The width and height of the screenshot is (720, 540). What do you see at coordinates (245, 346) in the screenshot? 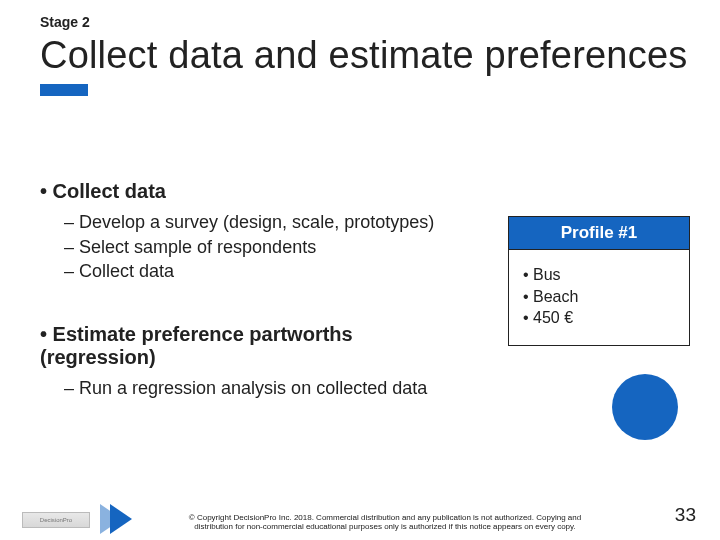
I see `section2-heading: Estimate preference partworths (regressi…` at bounding box center [245, 346].